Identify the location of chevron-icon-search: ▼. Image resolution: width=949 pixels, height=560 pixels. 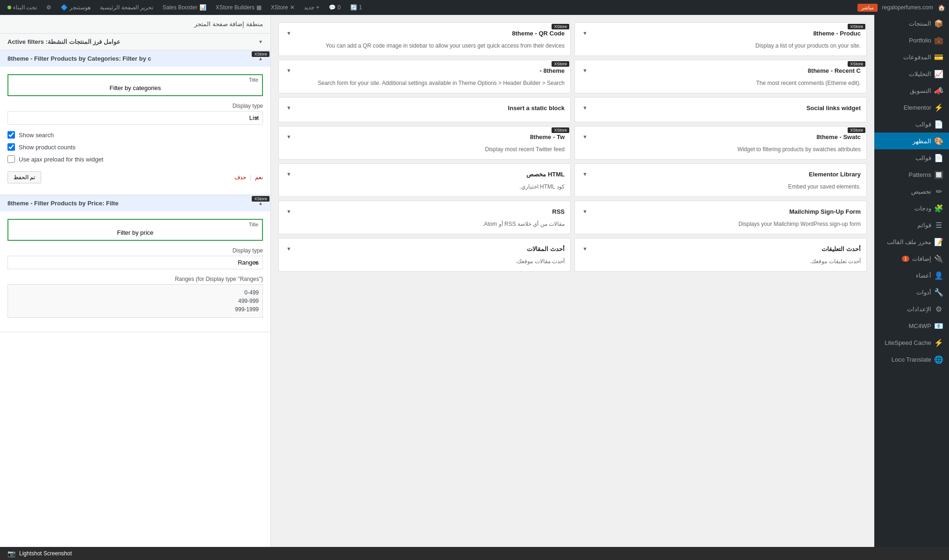
(289, 70).